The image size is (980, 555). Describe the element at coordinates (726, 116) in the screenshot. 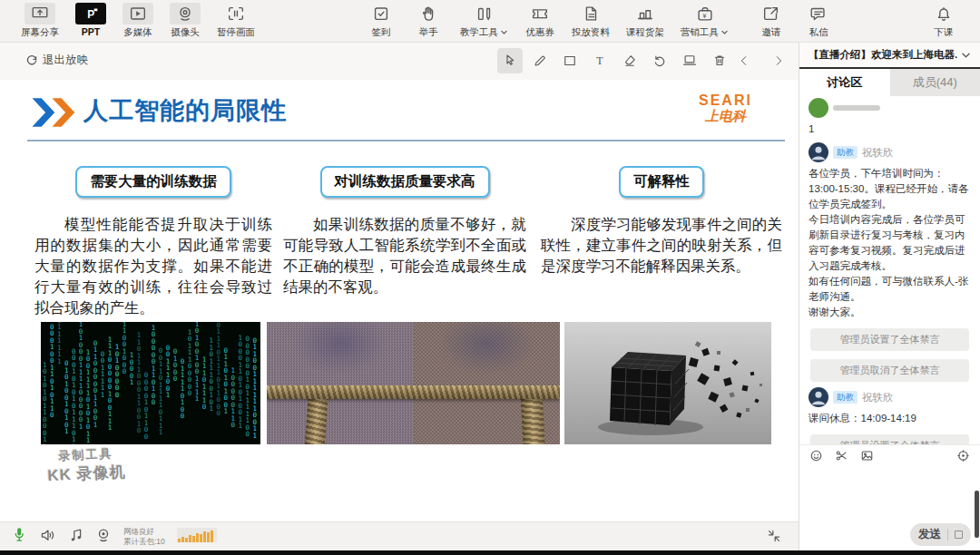

I see `logo-text-chinese: 上电科` at that location.